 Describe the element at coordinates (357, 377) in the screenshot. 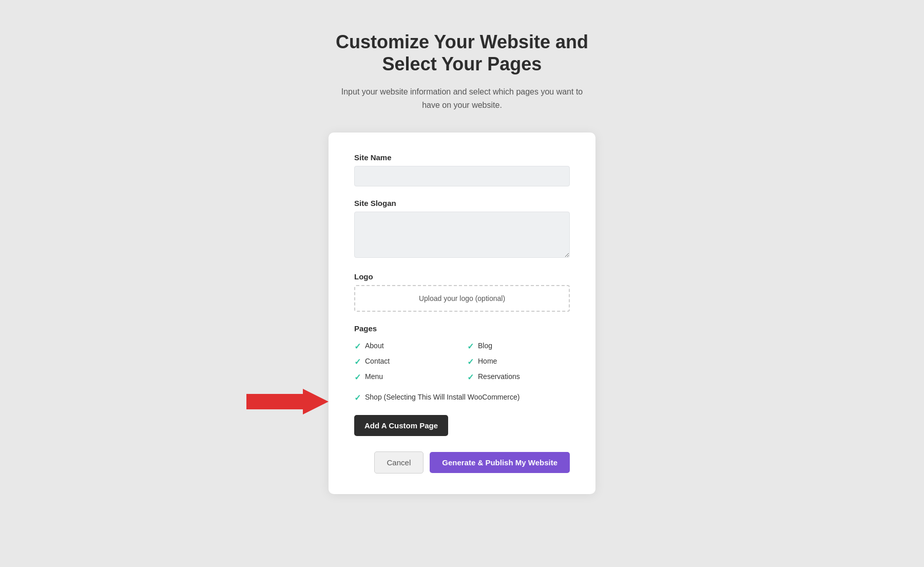

I see `check-menu-icon: ✓` at that location.